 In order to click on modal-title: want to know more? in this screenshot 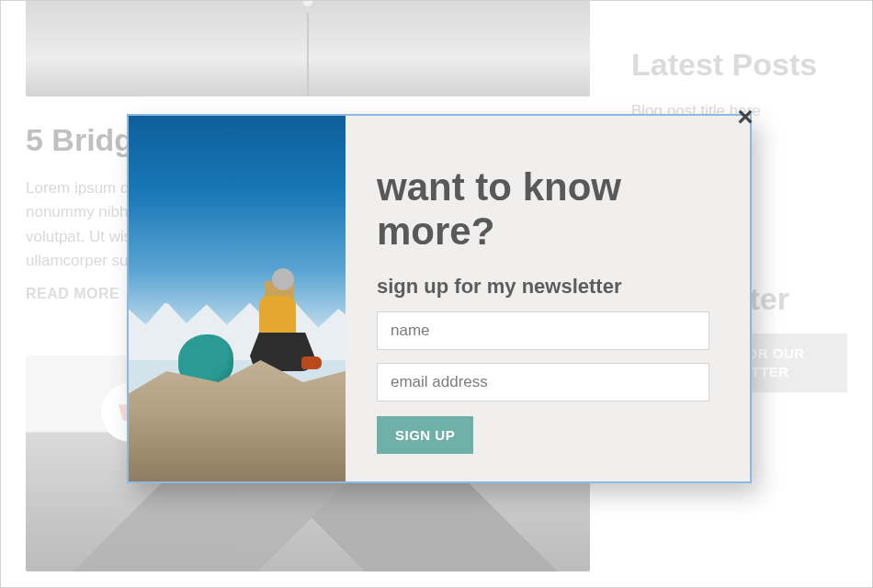, I will do `click(543, 209)`.